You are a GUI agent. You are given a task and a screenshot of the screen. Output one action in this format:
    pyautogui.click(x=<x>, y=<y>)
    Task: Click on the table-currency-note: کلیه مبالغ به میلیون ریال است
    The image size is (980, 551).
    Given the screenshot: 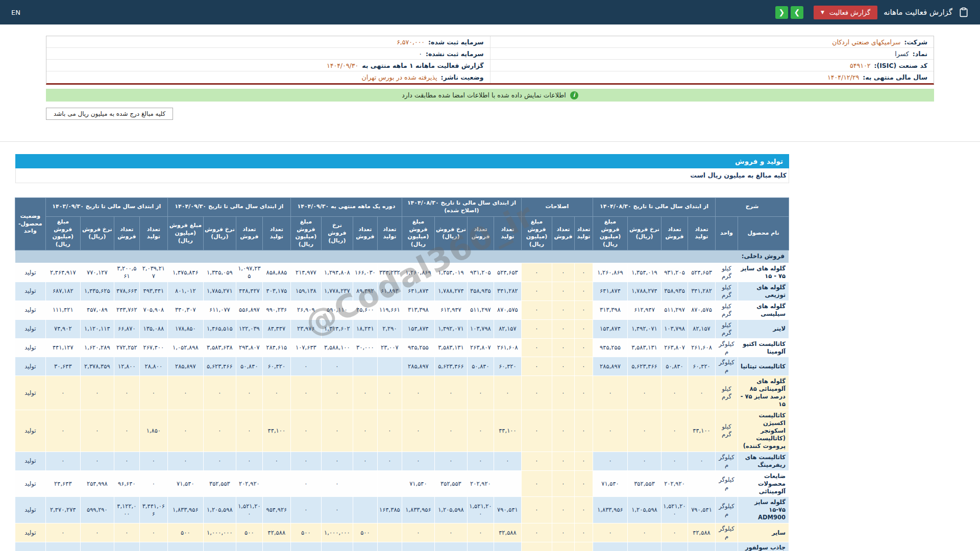 What is the action you would take?
    pyautogui.click(x=402, y=176)
    